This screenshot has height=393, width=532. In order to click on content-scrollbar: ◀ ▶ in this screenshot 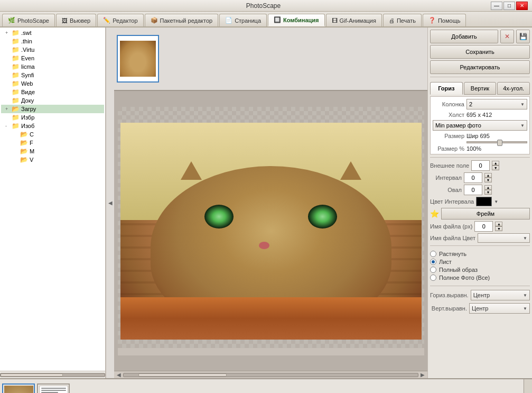, I will do `click(270, 374)`.